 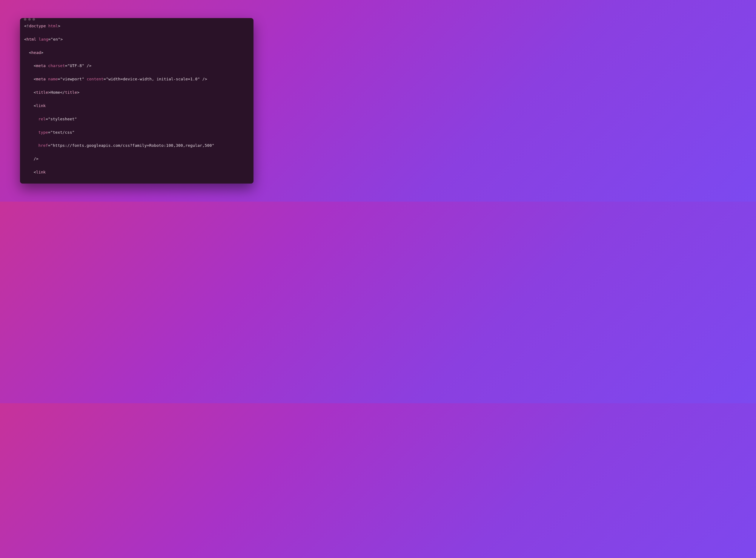 What do you see at coordinates (53, 79) in the screenshot?
I see `code-token: name` at bounding box center [53, 79].